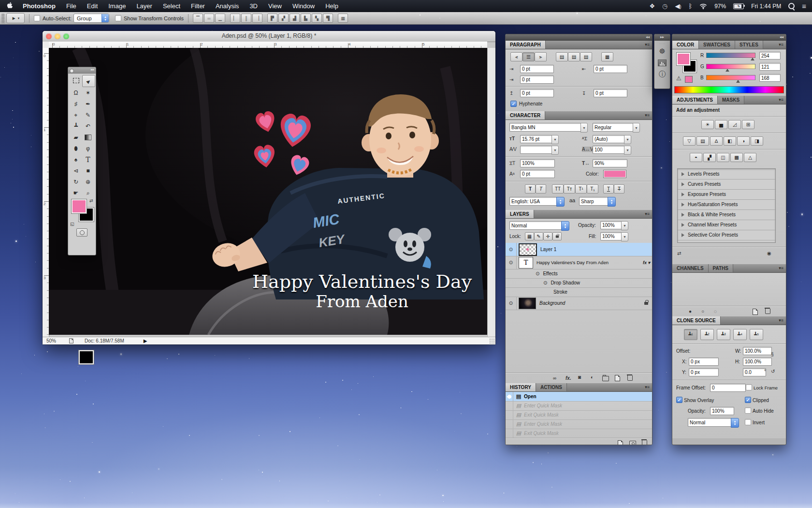 The height and width of the screenshot is (508, 812). Describe the element at coordinates (526, 45) in the screenshot. I see `tab-paragraph: PARAGRAPH` at that location.